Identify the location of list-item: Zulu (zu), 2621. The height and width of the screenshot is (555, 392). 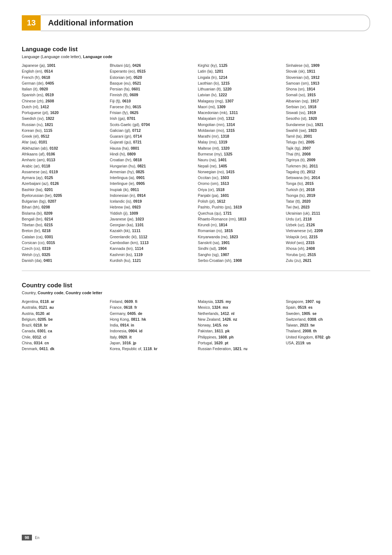
(328, 260).